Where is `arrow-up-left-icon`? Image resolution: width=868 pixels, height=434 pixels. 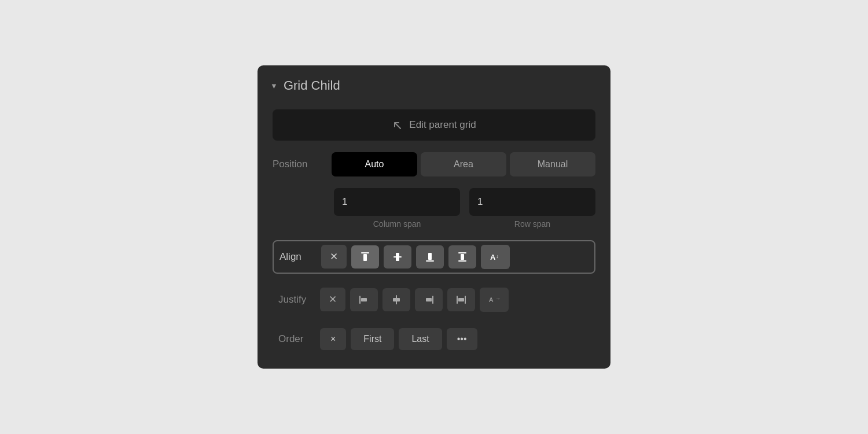 arrow-up-left-icon is located at coordinates (398, 125).